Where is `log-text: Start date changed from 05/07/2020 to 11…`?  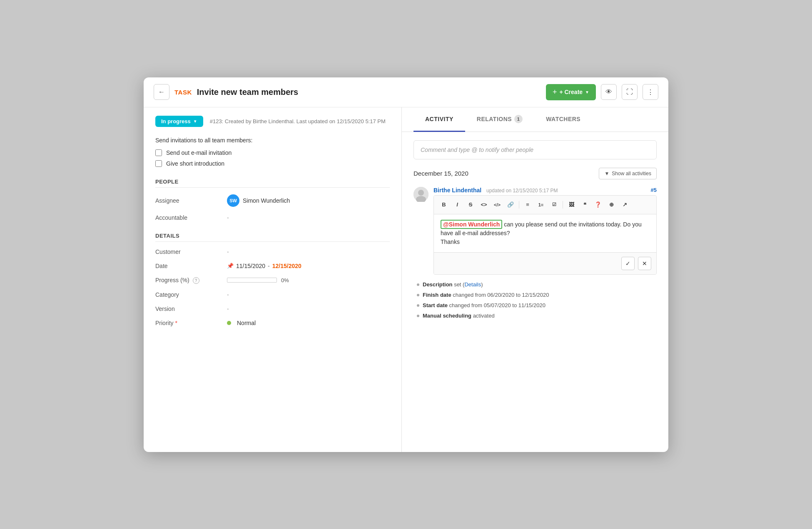 log-text: Start date changed from 05/07/2020 to 11… is located at coordinates (484, 305).